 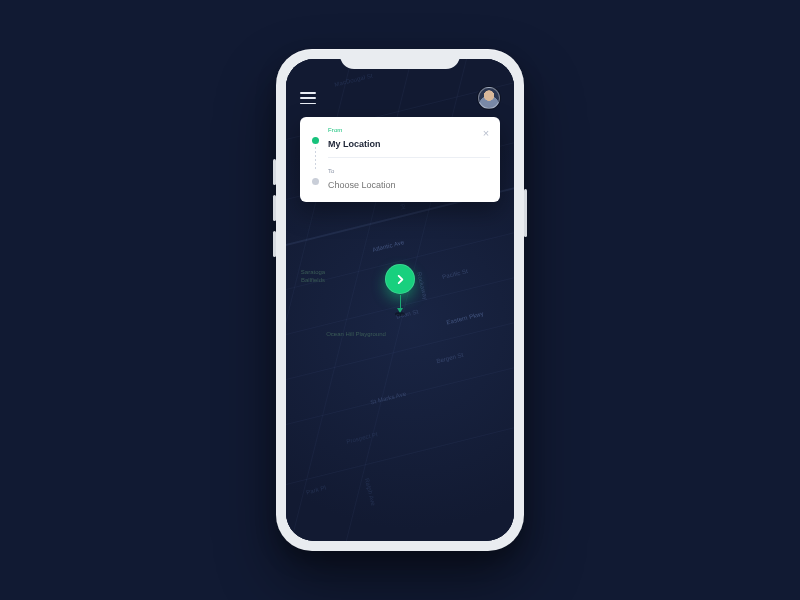 I want to click on street-label: MacDougal St, so click(x=354, y=80).